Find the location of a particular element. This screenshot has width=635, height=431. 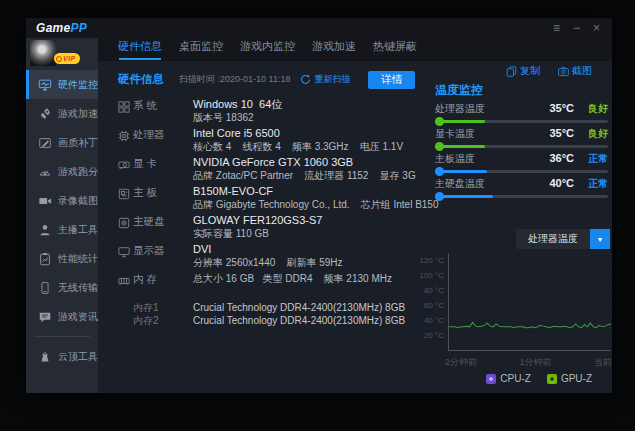

chevron-down-icon: ▼ is located at coordinates (600, 239).